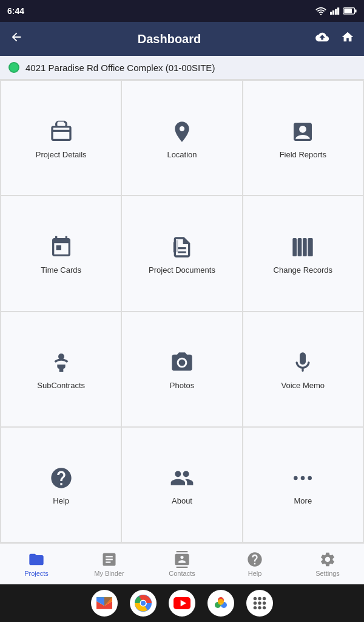 The height and width of the screenshot is (622, 364). Describe the element at coordinates (182, 363) in the screenshot. I see `camera-icon` at that location.